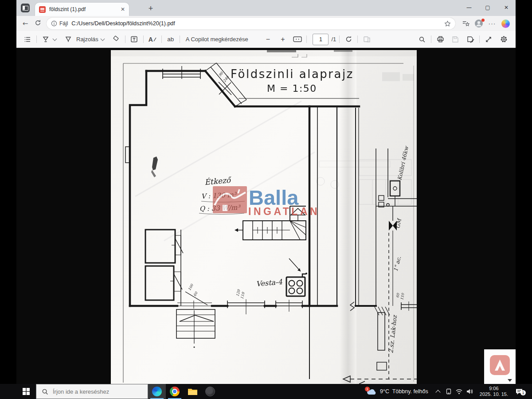  I want to click on weather-temp: 9°C, so click(385, 391).